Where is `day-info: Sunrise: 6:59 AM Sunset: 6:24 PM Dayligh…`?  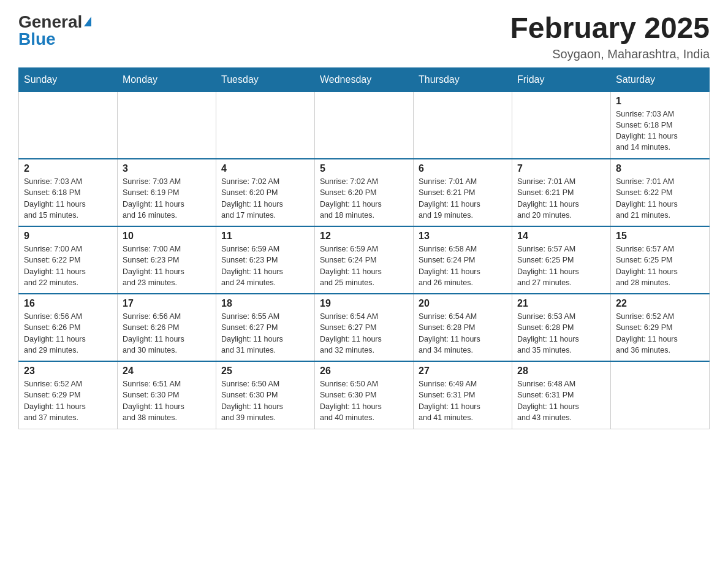 day-info: Sunrise: 6:59 AM Sunset: 6:24 PM Dayligh… is located at coordinates (364, 266).